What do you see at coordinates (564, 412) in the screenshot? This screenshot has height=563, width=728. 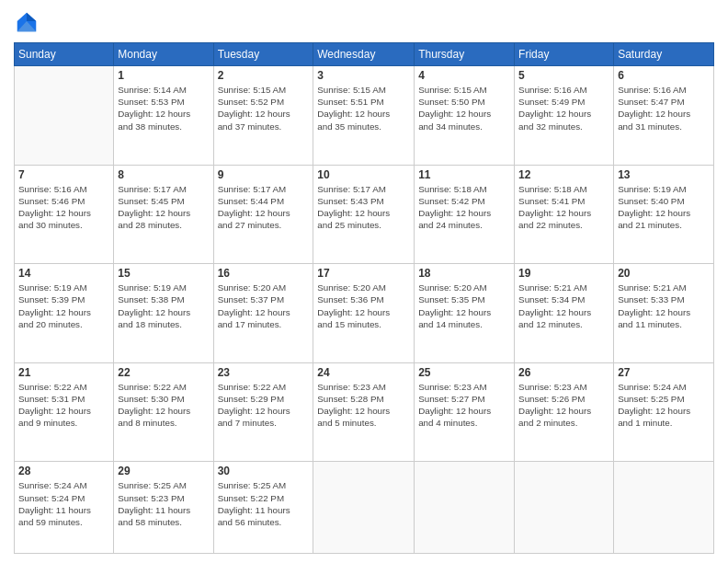 I see `calendar-cell: 26Sunrise: 5:23 AM Sunset: 5:26 PM Dayli…` at bounding box center [564, 412].